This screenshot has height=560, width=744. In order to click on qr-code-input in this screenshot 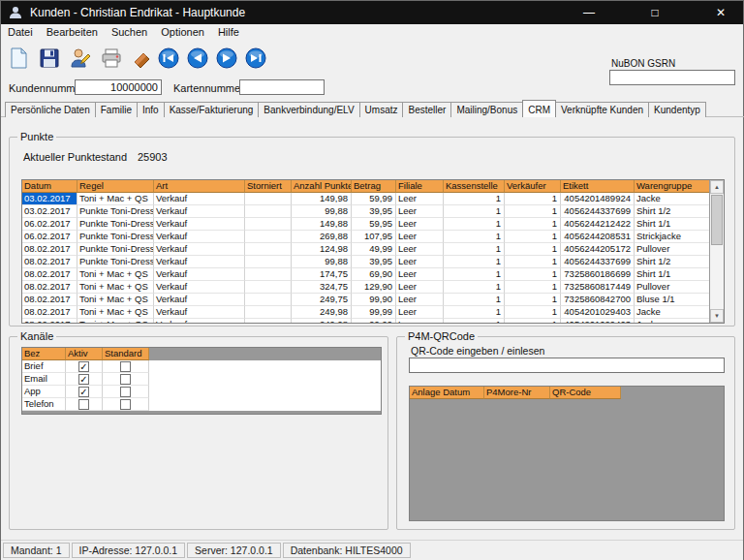, I will do `click(567, 365)`.